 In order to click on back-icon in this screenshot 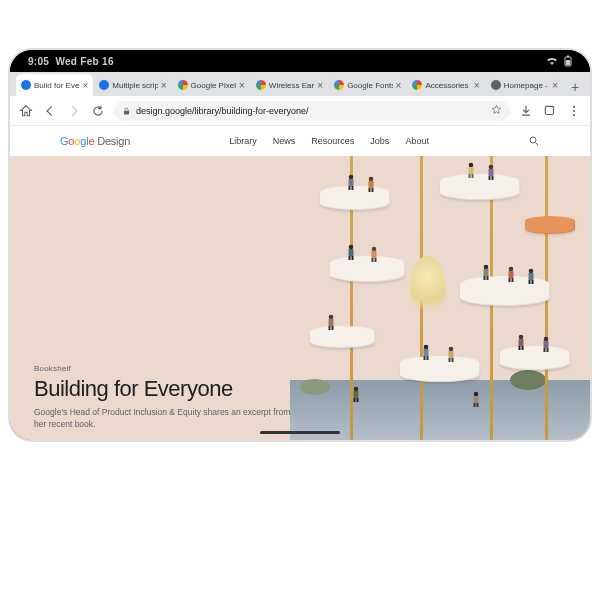, I will do `click(50, 111)`.